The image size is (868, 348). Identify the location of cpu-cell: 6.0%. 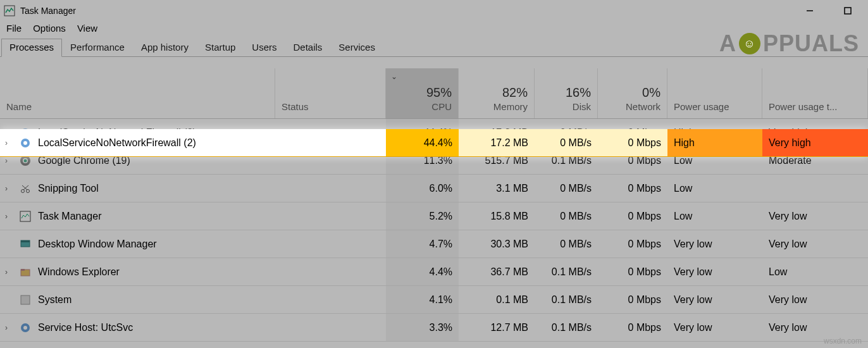
(423, 189).